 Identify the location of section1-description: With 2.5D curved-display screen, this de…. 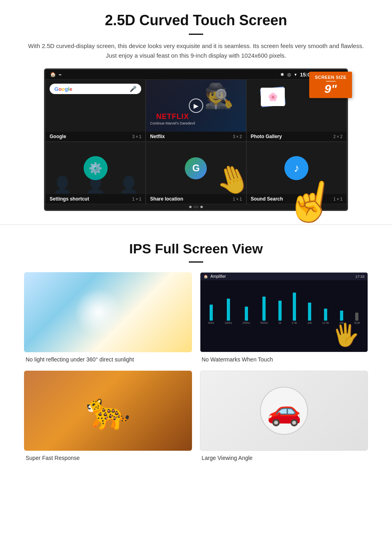
(196, 51).